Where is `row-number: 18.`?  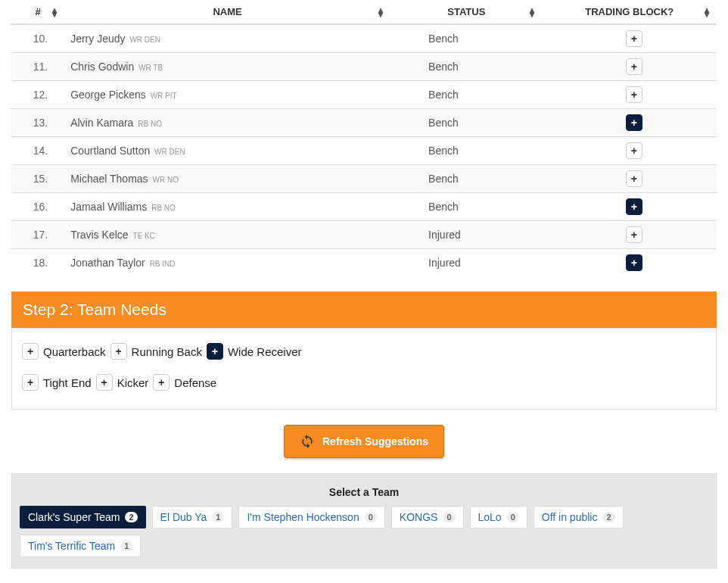
row-number: 18. is located at coordinates (38, 263).